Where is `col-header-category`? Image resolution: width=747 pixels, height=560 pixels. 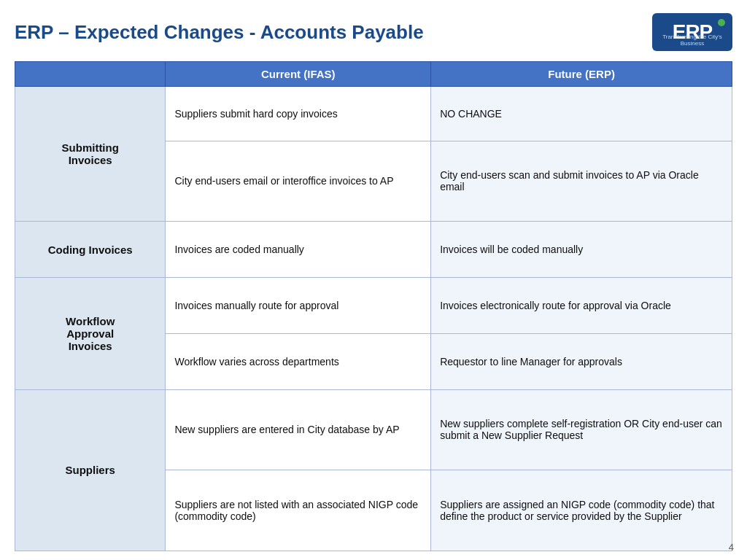
col-header-category is located at coordinates (90, 74).